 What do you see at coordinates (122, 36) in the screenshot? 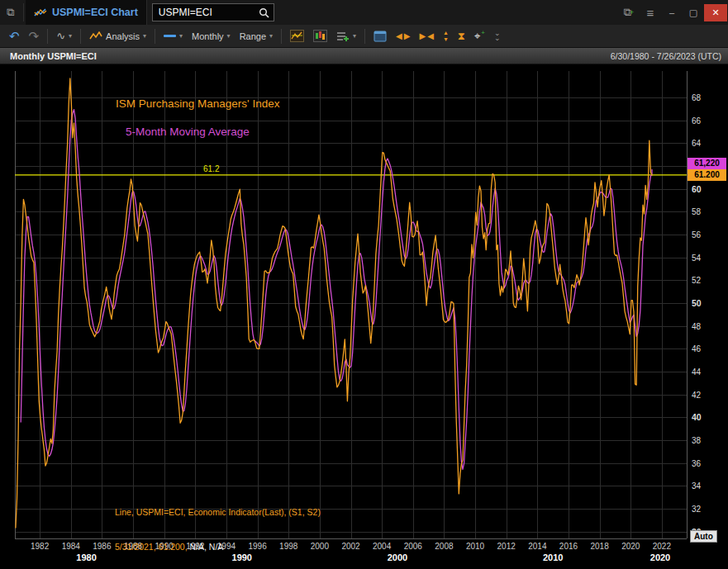
I see `analysis-label: Analysis` at bounding box center [122, 36].